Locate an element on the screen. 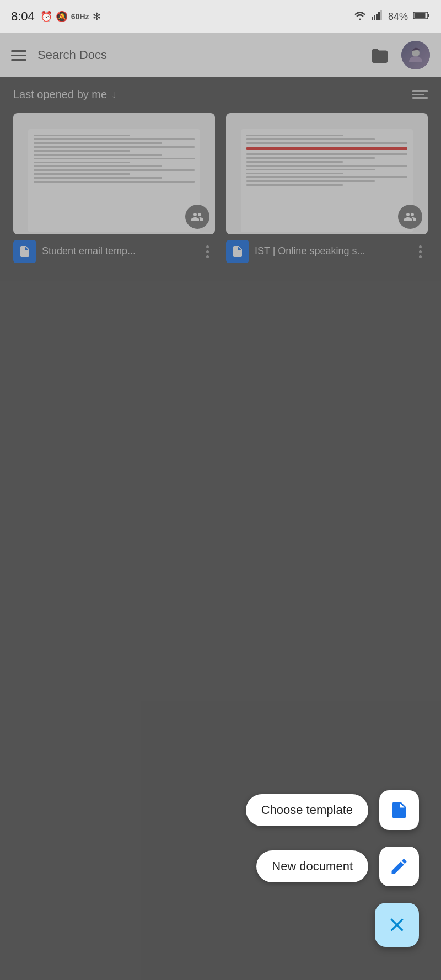 Image resolution: width=441 pixels, height=980 pixels. doc-info: Student email temp... is located at coordinates (114, 251).